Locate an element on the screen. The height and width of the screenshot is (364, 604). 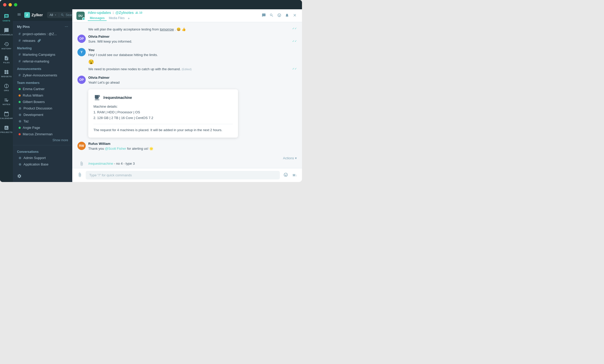
minimize-button is located at coordinates (10, 5).